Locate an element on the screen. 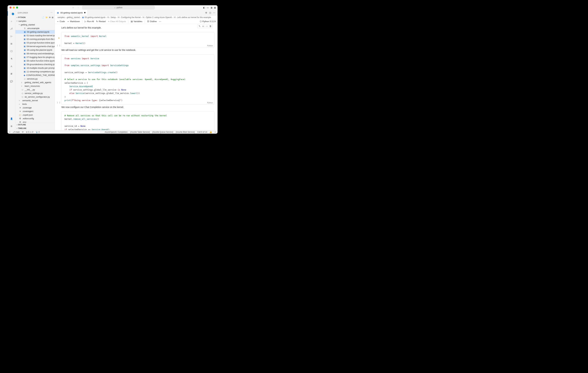 The image size is (588, 373). outline-button: ☰ Outline is located at coordinates (152, 21).